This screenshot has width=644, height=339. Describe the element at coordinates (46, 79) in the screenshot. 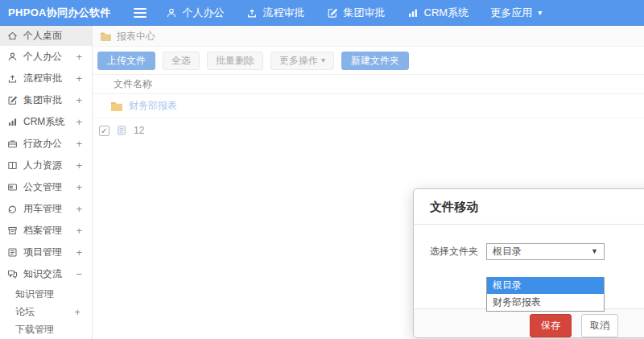

I see `sidebar-item-workflow-approval: 流程审批 +` at that location.